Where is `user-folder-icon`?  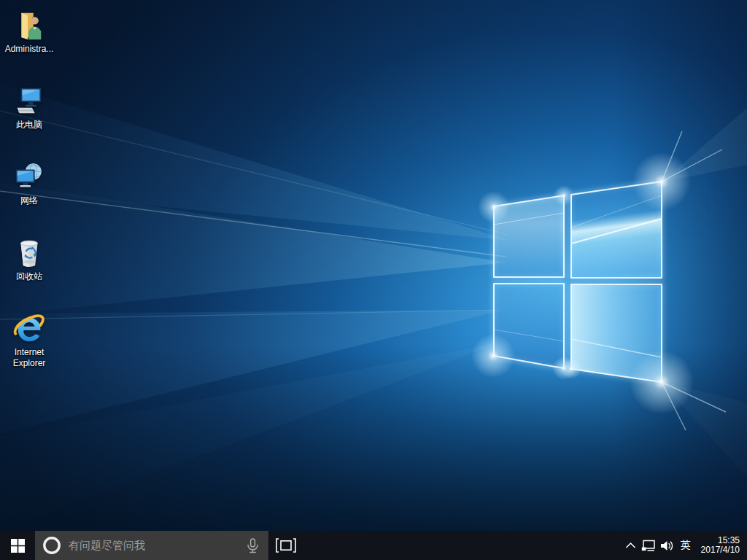 user-folder-icon is located at coordinates (29, 26).